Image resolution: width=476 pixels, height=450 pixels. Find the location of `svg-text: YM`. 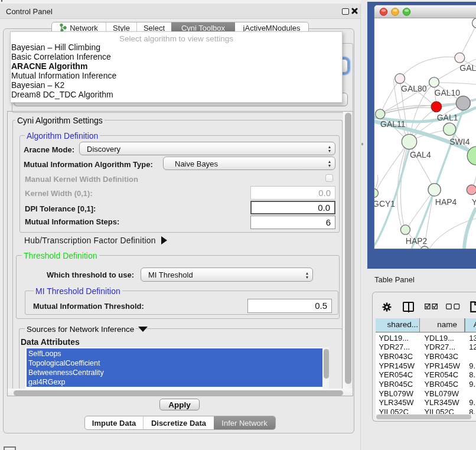

svg-text: YM is located at coordinates (474, 202).